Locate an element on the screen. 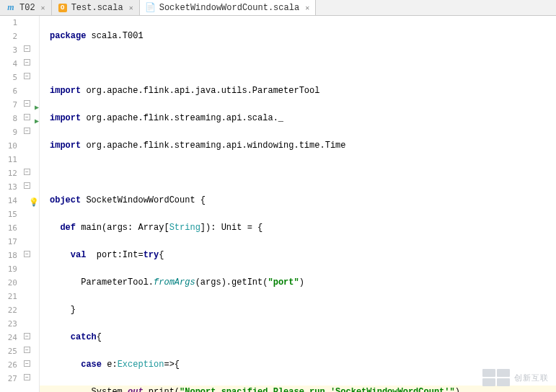  line-number: 8−▶ is located at coordinates (19, 118).